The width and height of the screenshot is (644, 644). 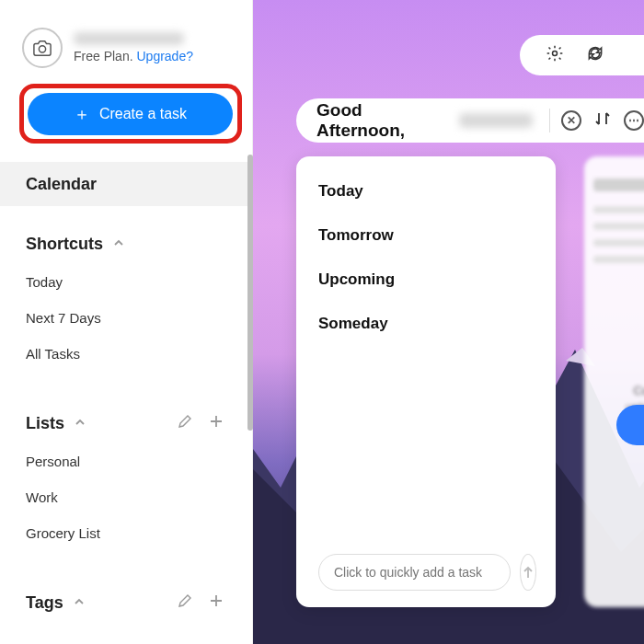 What do you see at coordinates (129, 39) in the screenshot?
I see `profile-name-redacted` at bounding box center [129, 39].